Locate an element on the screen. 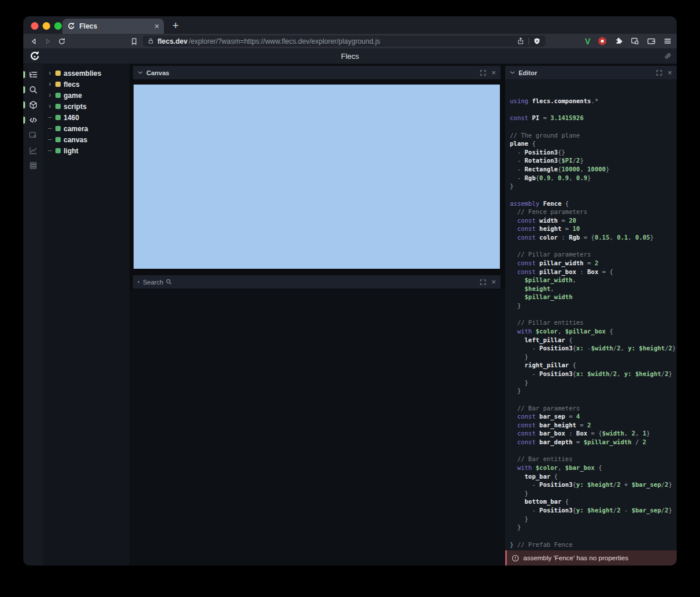 This screenshot has height=597, width=700. search-panel-header: Search × is located at coordinates (317, 282).